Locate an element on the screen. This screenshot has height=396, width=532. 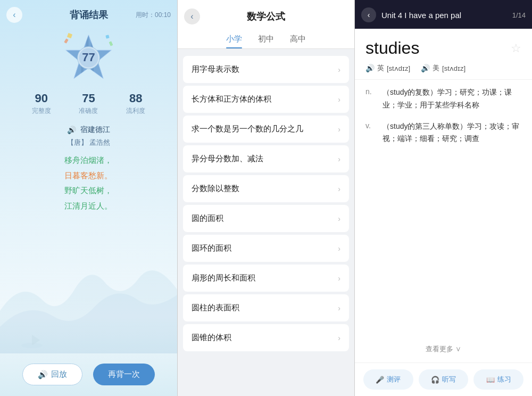
list-item: 用字母表示数 › is located at coordinates (266, 69).